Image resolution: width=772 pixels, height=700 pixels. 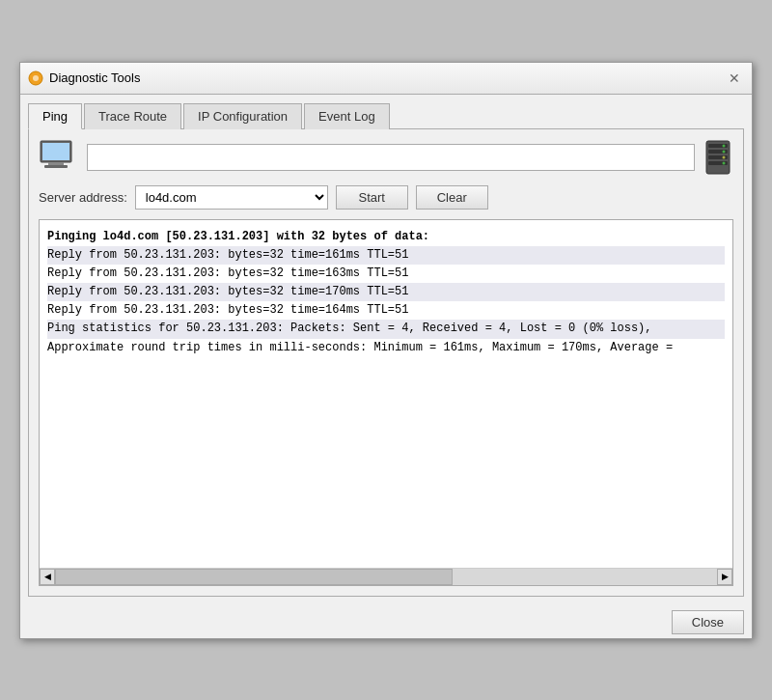 I want to click on tab-ip-configuration: IP Configuration, so click(x=243, y=116).